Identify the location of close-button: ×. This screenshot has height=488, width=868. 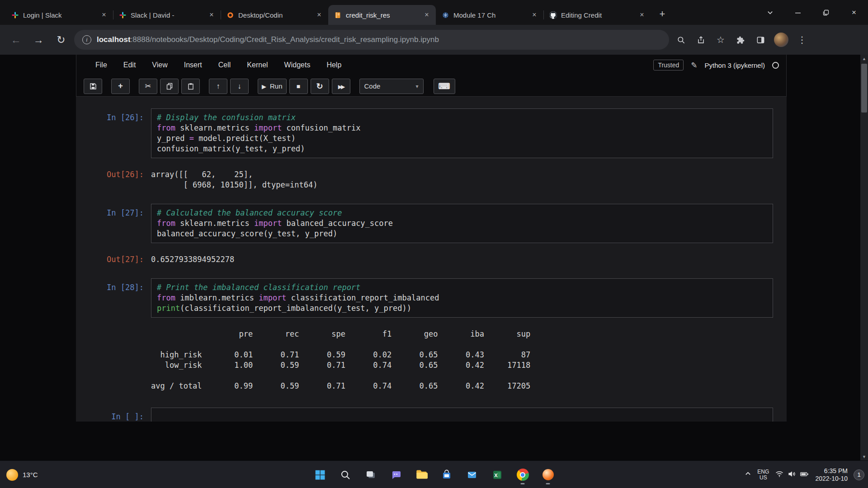
(854, 13).